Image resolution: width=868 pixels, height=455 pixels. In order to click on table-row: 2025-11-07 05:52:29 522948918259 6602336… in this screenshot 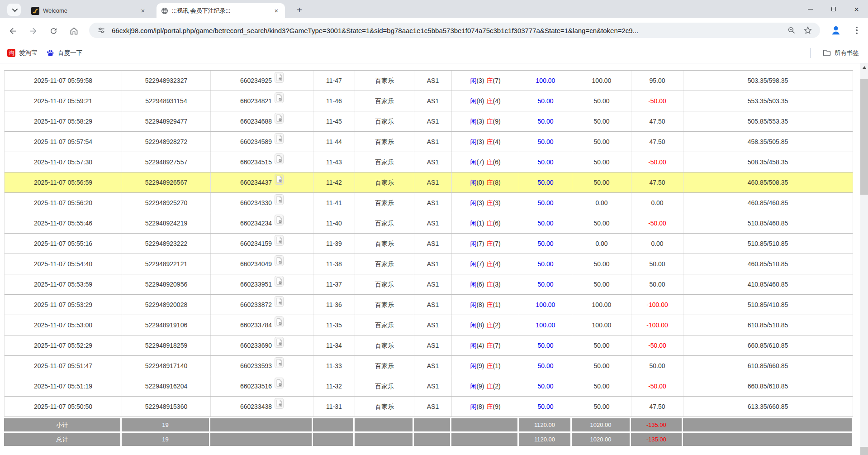, I will do `click(429, 346)`.